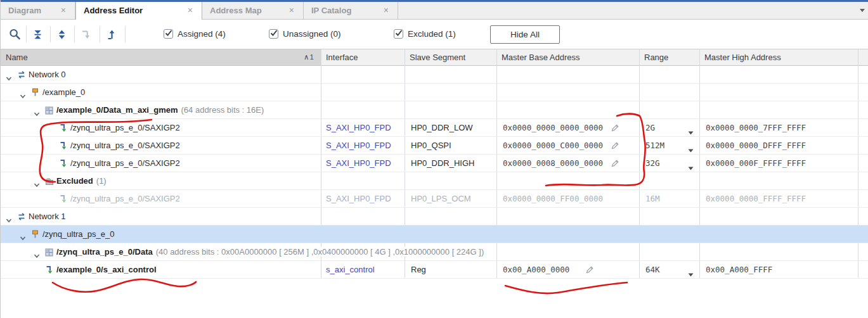 Image resolution: width=868 pixels, height=318 pixels. I want to click on table-row: Network 0, so click(434, 75).